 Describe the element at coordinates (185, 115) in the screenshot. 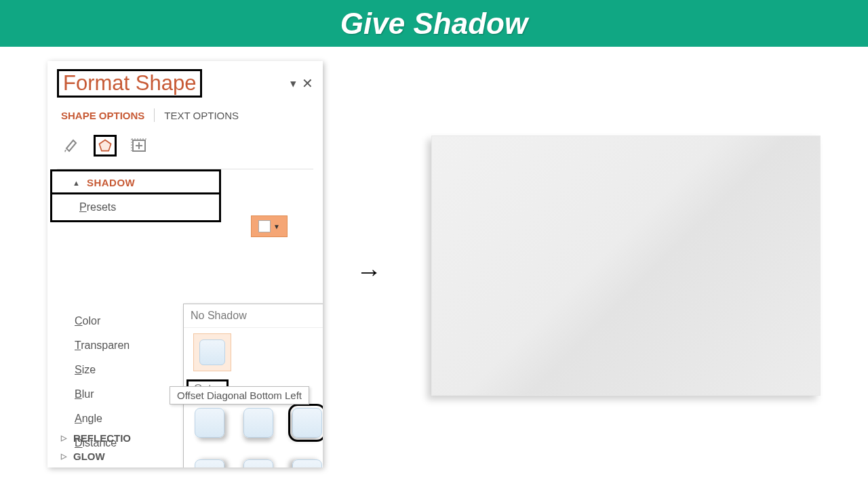

I see `panel-tabs: SHAPE OPTIONS TEXT OPTIONS` at that location.